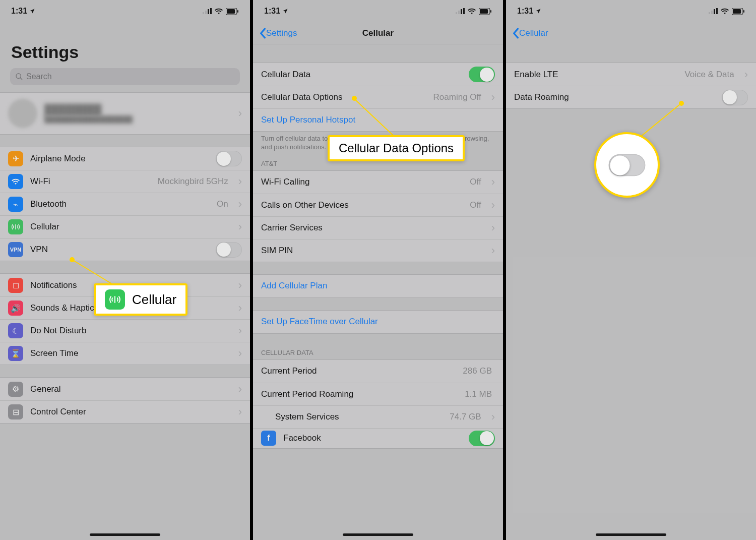 The width and height of the screenshot is (756, 540). What do you see at coordinates (735, 98) in the screenshot?
I see `data-roaming-toggle` at bounding box center [735, 98].